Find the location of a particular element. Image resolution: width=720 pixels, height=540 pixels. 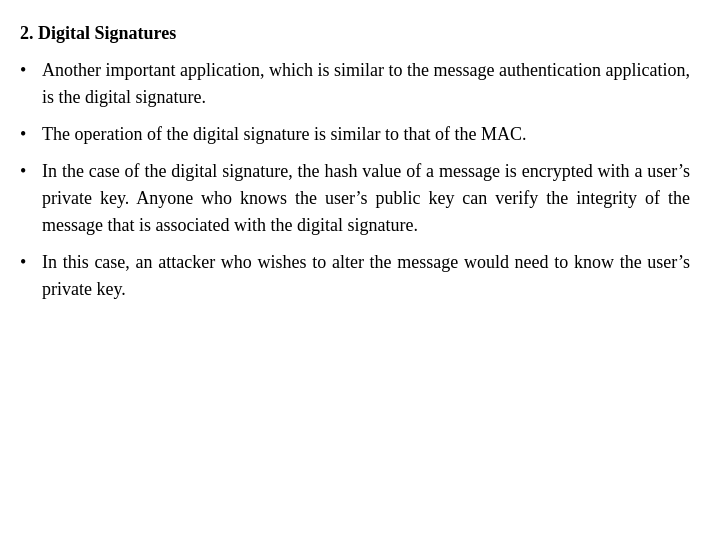

list-item: • The operation of the digital signature… is located at coordinates (355, 134).